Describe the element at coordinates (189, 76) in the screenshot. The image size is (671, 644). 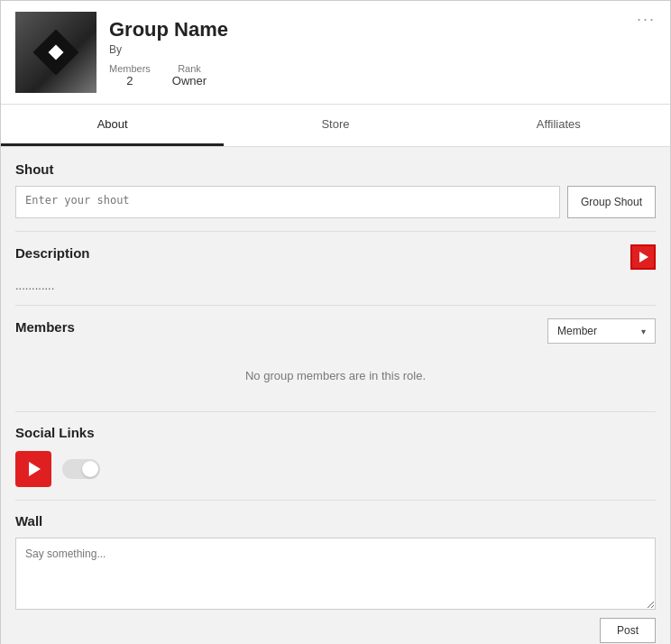
I see `rank-stat: Rank Owner` at that location.